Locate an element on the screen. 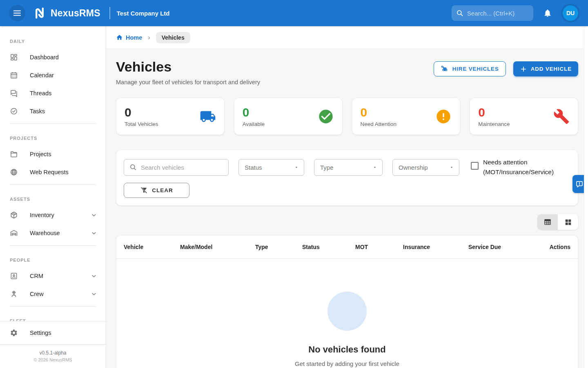 The height and width of the screenshot is (368, 588). scrollbar-gutter is located at coordinates (586, 197).